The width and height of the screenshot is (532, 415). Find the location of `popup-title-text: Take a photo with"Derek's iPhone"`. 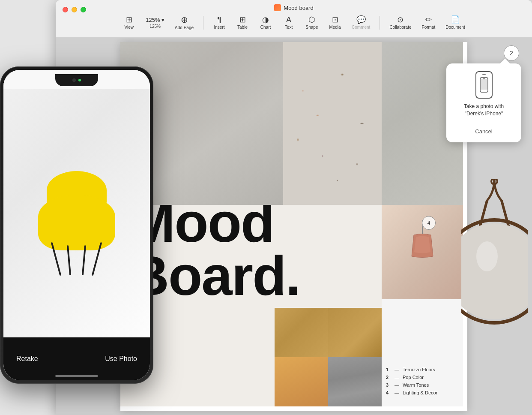

popup-title-text: Take a photo with"Derek's iPhone" is located at coordinates (484, 110).